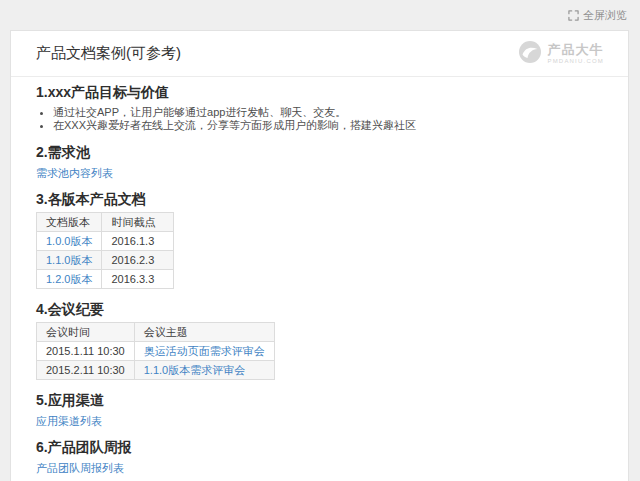 This screenshot has height=481, width=640. I want to click on table-header-row: 会议时间 会议主题, so click(156, 332).